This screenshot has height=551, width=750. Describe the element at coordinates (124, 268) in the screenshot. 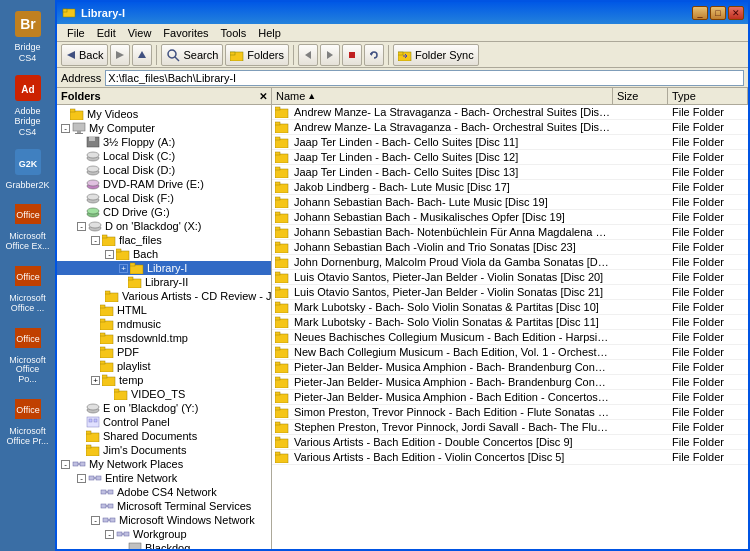

I see `expand-library-i: +` at that location.